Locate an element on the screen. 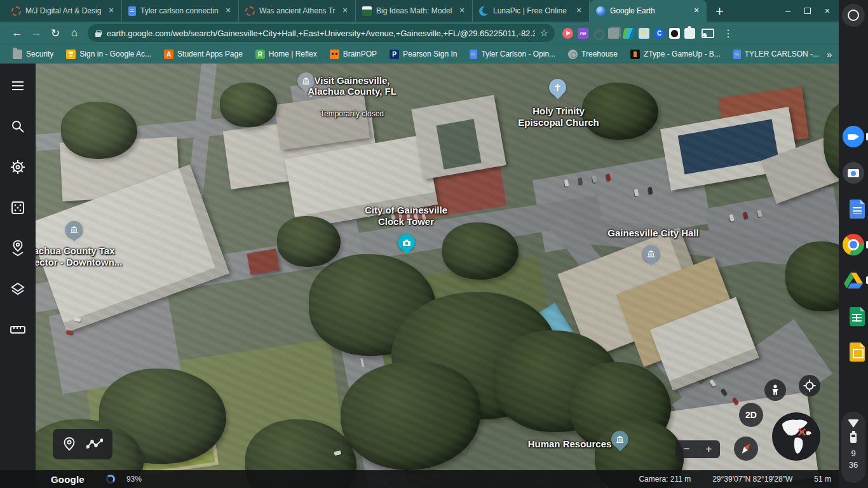 The height and width of the screenshot is (488, 868). bookmark-student-apps: AStudent Apps Page is located at coordinates (203, 55).